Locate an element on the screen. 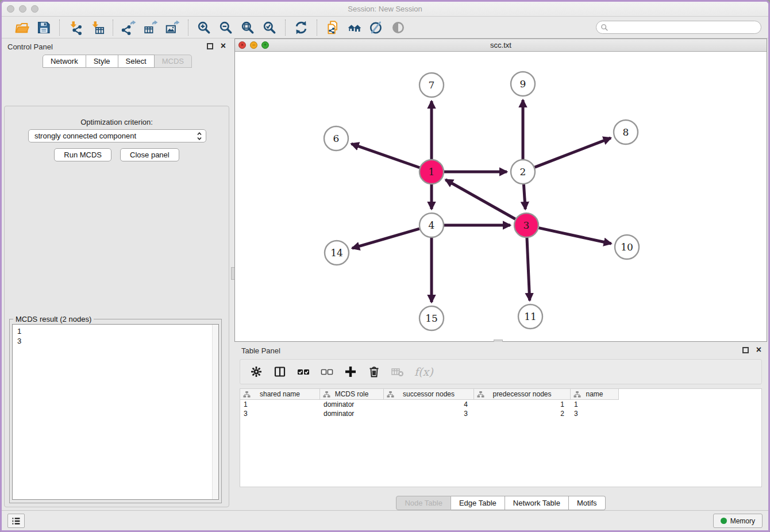  float-panel-icon is located at coordinates (210, 46).